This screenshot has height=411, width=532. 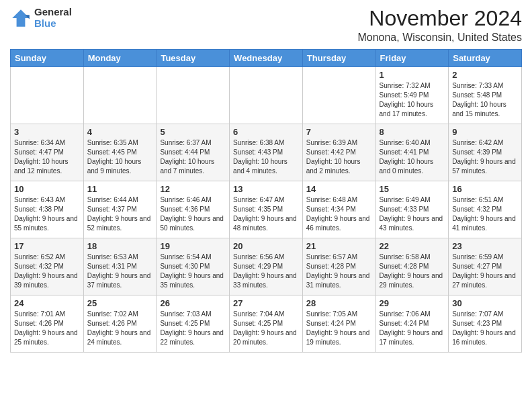 I want to click on week-row-4: 17Sunrise: 6:52 AM Sunset: 4:32 PM Dayli…, so click(x=266, y=267).